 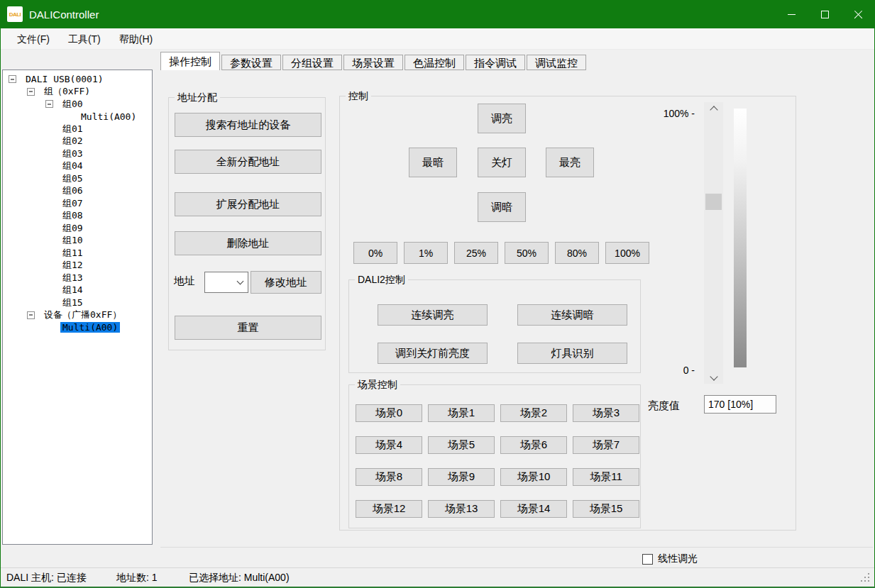 What do you see at coordinates (375, 253) in the screenshot?
I see `percent-button: 0%` at bounding box center [375, 253].